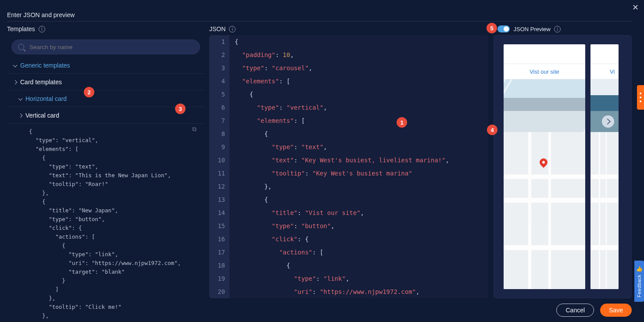 The image size is (644, 322). What do you see at coordinates (608, 122) in the screenshot?
I see `carousel-next-icon` at bounding box center [608, 122].